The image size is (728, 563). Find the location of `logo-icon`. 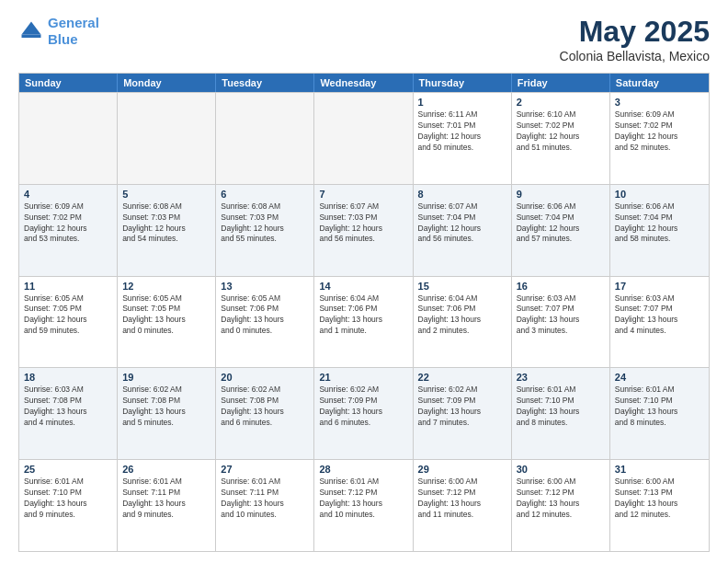

logo-icon is located at coordinates (31, 31).